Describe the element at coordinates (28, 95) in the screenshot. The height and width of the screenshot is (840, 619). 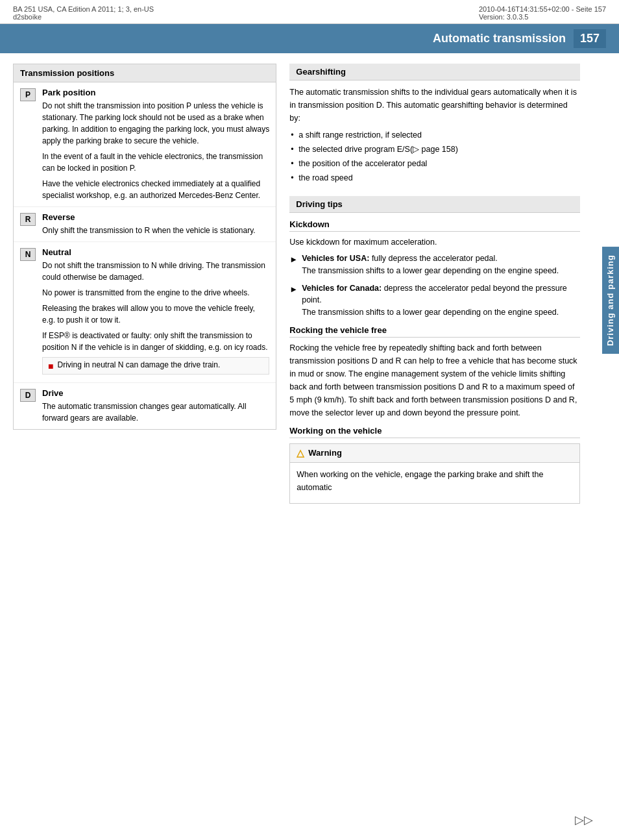
I see `position-badge-p: P` at that location.